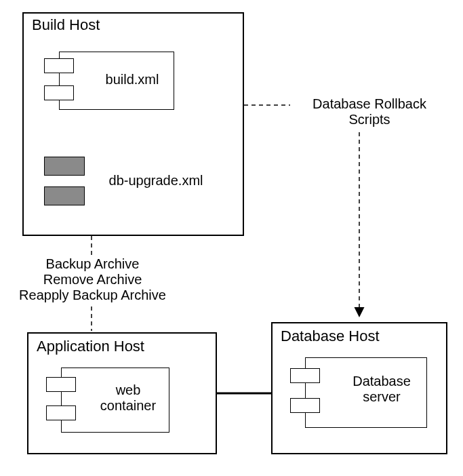  Describe the element at coordinates (132, 80) in the screenshot. I see `component-label-build-xml: build.xml` at that location.